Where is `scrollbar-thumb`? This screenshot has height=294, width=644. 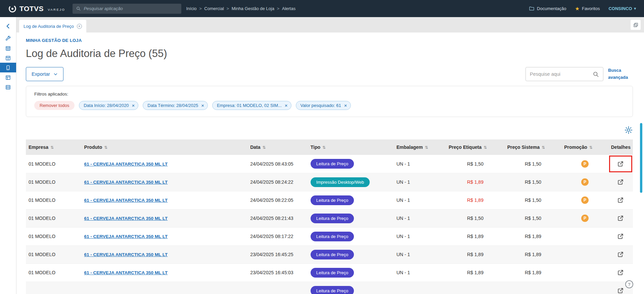 scrollbar-thumb is located at coordinates (641, 158).